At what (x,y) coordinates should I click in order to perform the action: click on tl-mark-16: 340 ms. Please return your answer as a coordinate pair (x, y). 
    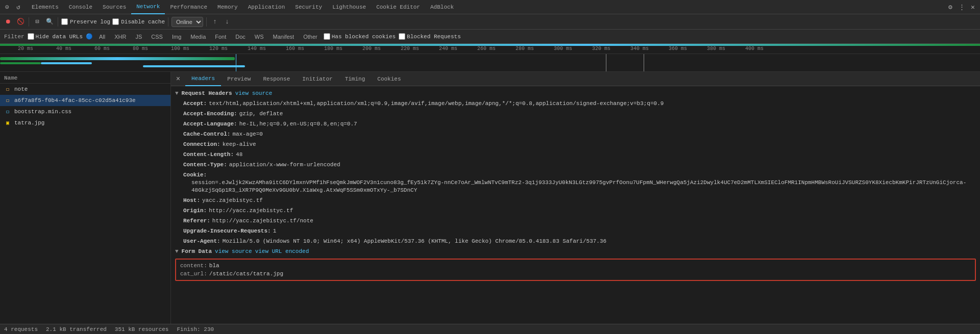
    Looking at the image, I should click on (640, 49).